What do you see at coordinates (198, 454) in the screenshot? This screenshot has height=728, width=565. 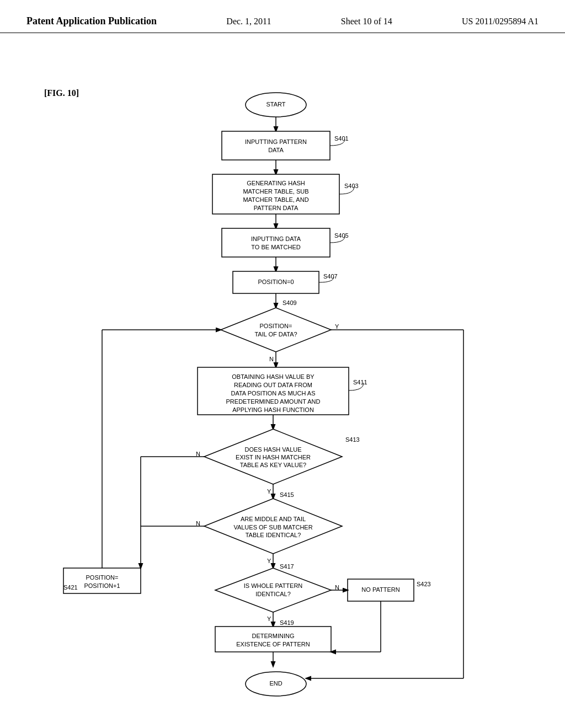 I see `s413-n-label: N` at bounding box center [198, 454].